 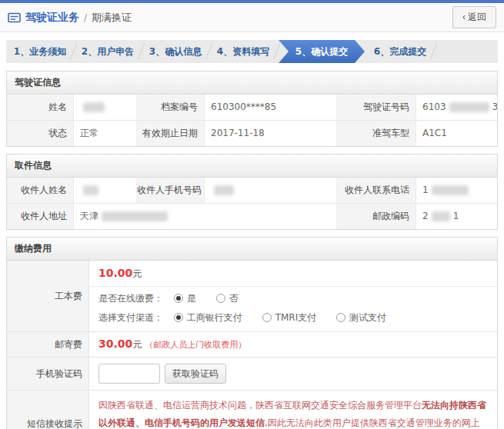 What do you see at coordinates (252, 374) in the screenshot?
I see `sms-code-row: 手机验证码 获取验证码` at bounding box center [252, 374].